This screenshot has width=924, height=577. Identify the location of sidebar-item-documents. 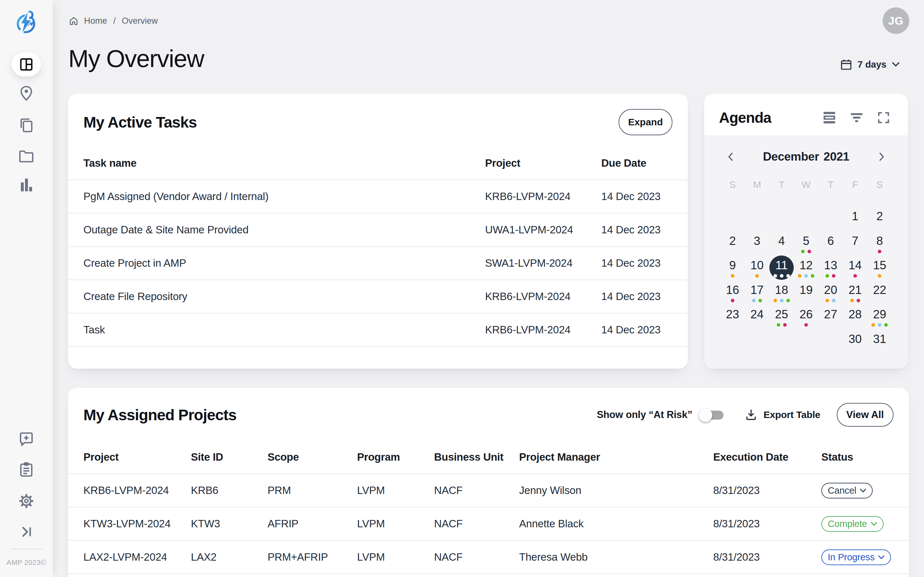
(26, 125).